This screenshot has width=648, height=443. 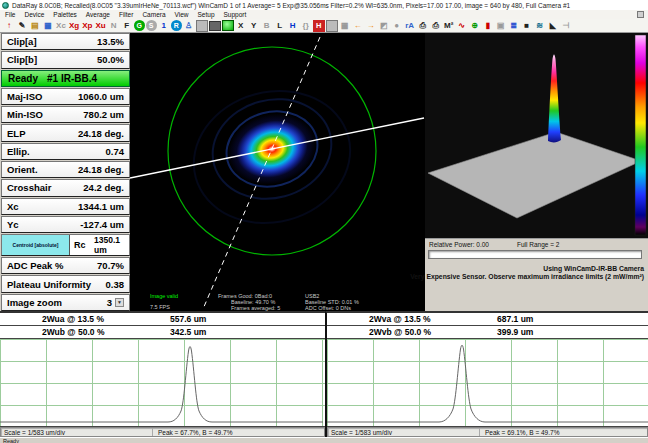 I want to click on xc-value: 1344.1 um, so click(x=101, y=206).